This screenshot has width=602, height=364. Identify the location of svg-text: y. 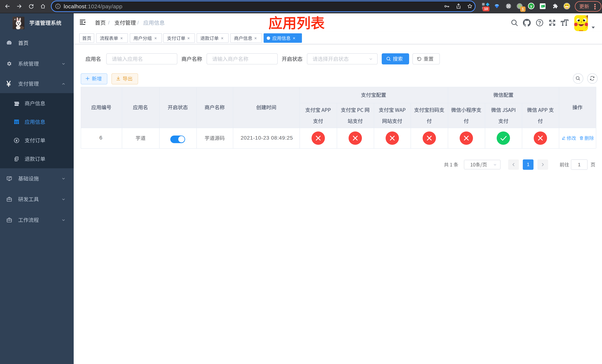
(531, 6).